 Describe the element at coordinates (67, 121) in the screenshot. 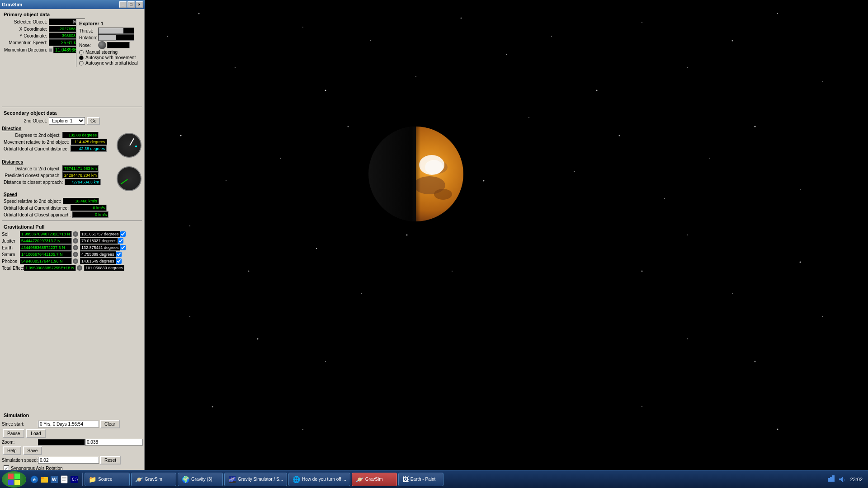

I see `second-object-select: Explorer 1` at that location.